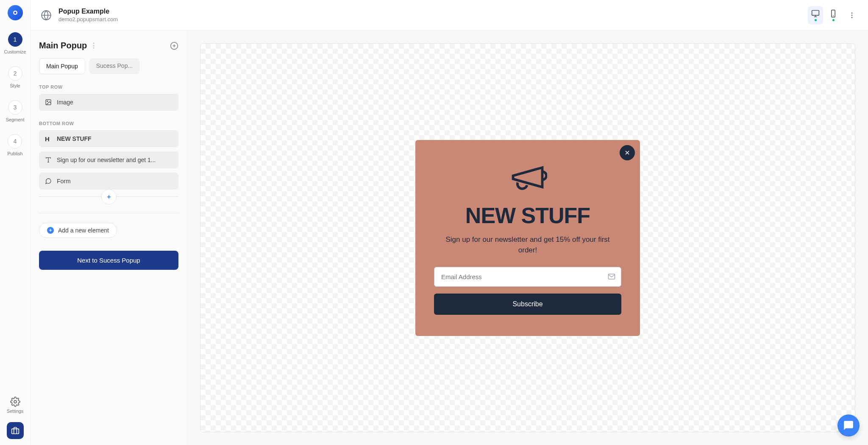 This screenshot has width=868, height=445. Describe the element at coordinates (833, 15) in the screenshot. I see `device-mobile-button` at that location.